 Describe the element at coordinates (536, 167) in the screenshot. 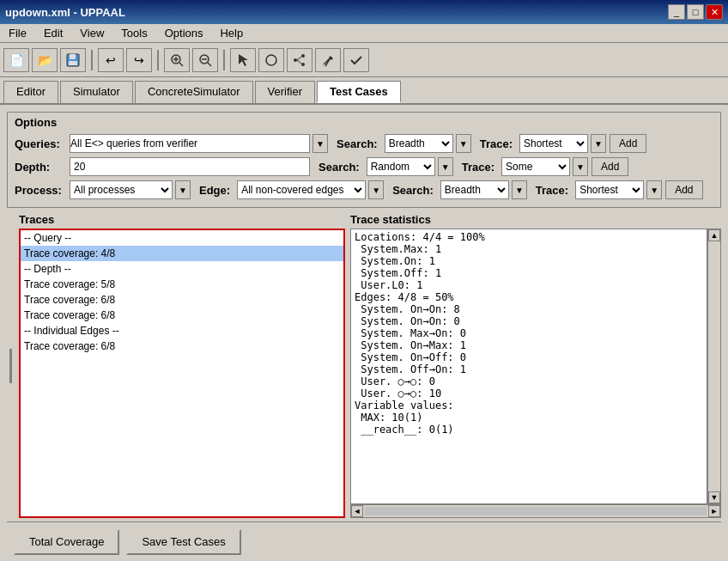

I see `trace-select-2: Some` at that location.